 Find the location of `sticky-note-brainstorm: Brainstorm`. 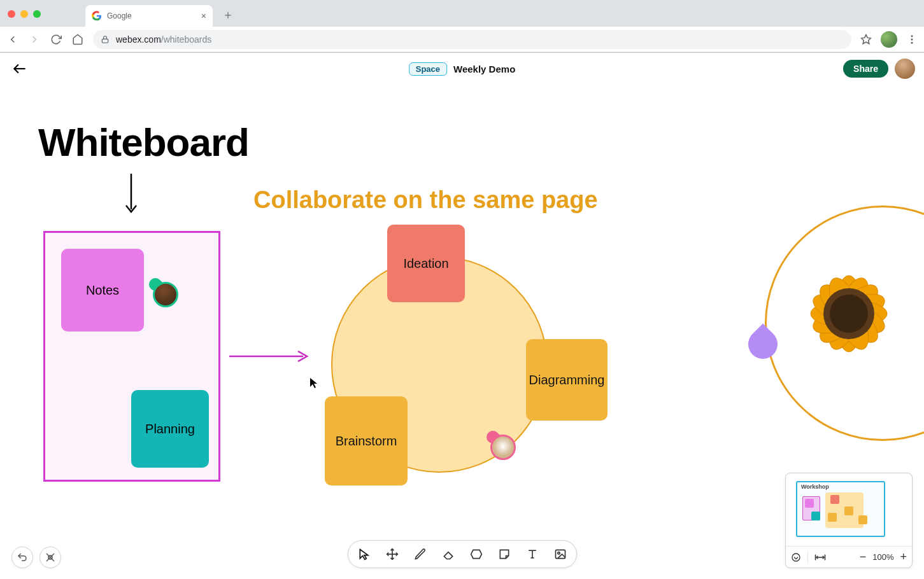

sticky-note-brainstorm: Brainstorm is located at coordinates (366, 441).